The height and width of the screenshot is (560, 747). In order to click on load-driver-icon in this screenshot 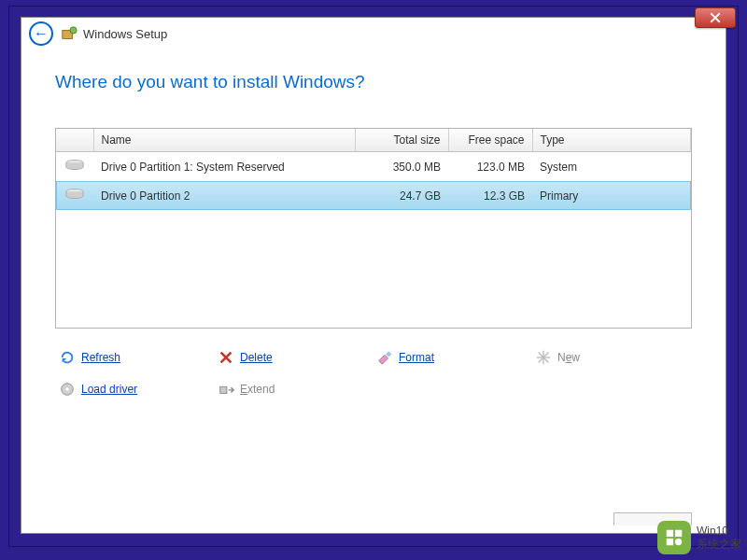, I will do `click(67, 389)`.